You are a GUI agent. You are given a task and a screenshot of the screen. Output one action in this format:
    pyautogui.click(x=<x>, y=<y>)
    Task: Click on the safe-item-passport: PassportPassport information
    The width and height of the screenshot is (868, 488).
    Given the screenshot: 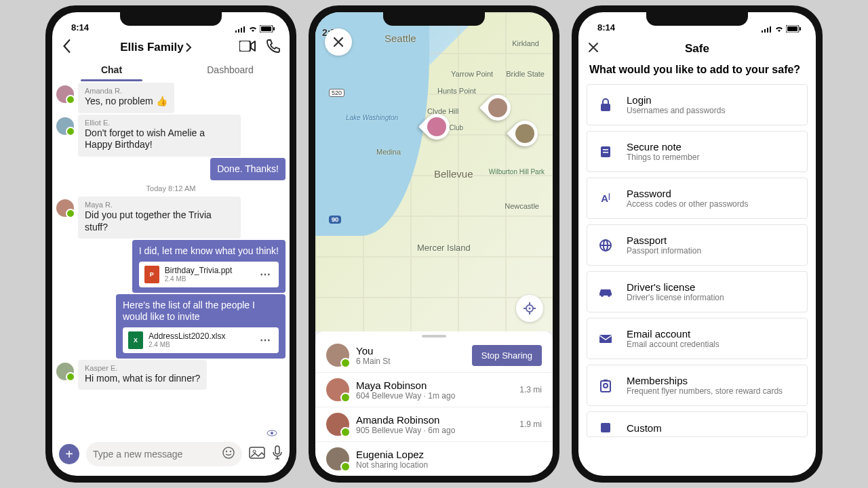 What is the action you would take?
    pyautogui.click(x=697, y=245)
    